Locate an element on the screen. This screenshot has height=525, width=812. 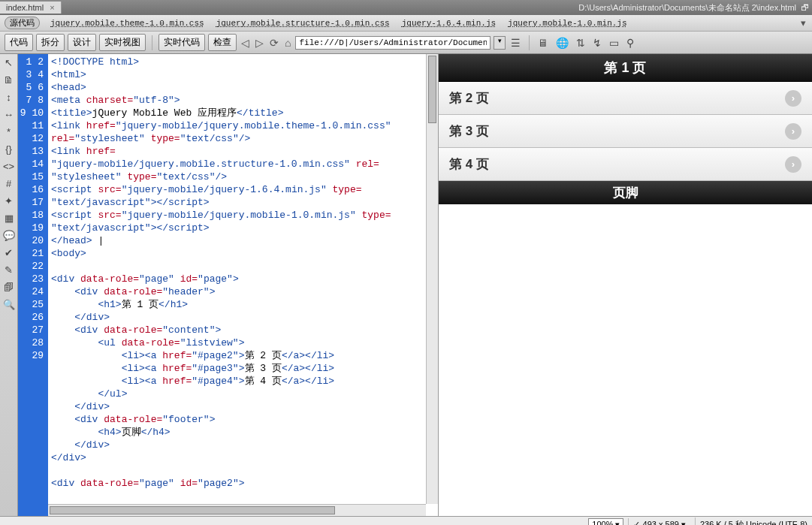
view-toolbar: 代码 拆分 设计 实时视图 实时代码 检查 ◁ ▷ ⟳ ⌂ ▾ ☰ 🖥 🌐 ⇅ … is located at coordinates (406, 43).